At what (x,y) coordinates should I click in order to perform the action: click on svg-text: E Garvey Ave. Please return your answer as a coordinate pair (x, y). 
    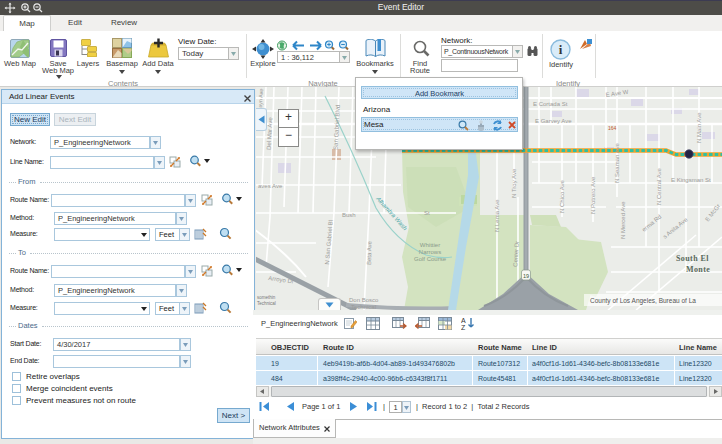
    Looking at the image, I should click on (554, 121).